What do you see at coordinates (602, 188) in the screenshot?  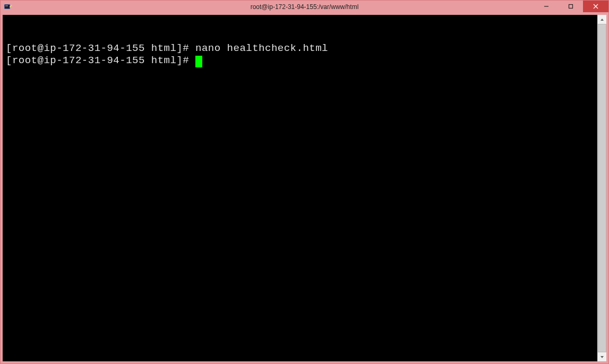 I see `scroll-track` at bounding box center [602, 188].